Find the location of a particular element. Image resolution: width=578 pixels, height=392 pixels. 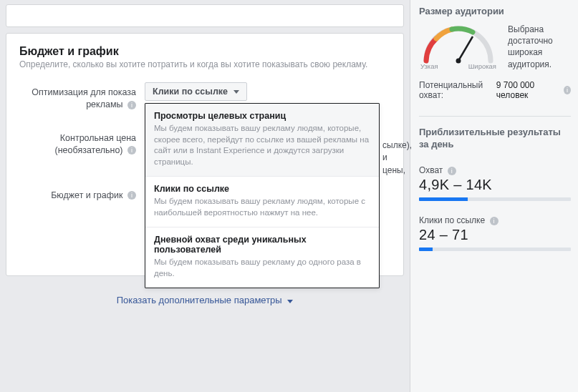

estimates-heading: Приблизительные результаты за день is located at coordinates (495, 139).